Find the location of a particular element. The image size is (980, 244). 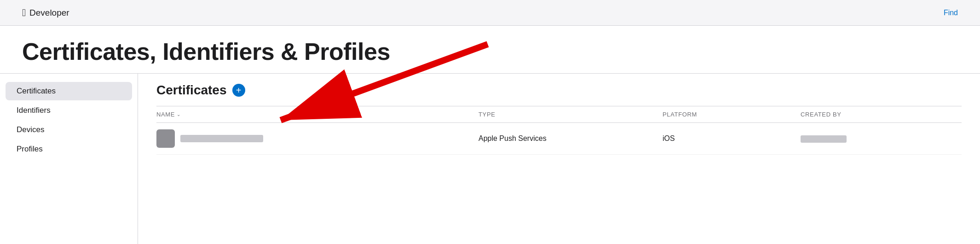

section-title: Certificates is located at coordinates (191, 90).